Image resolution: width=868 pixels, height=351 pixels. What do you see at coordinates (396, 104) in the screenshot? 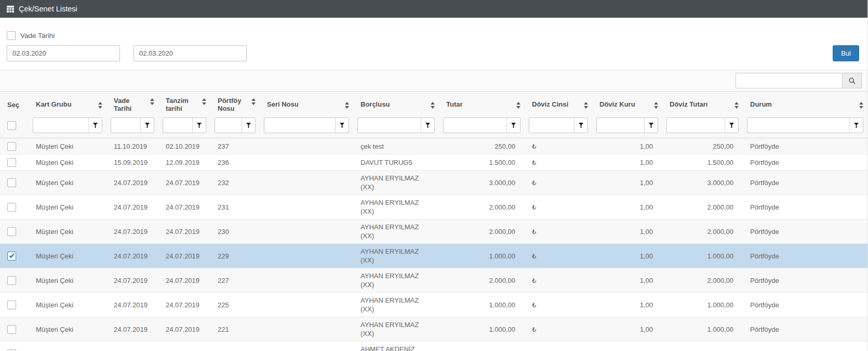
I see `column-header-borclusu: Borçlusu` at bounding box center [396, 104].